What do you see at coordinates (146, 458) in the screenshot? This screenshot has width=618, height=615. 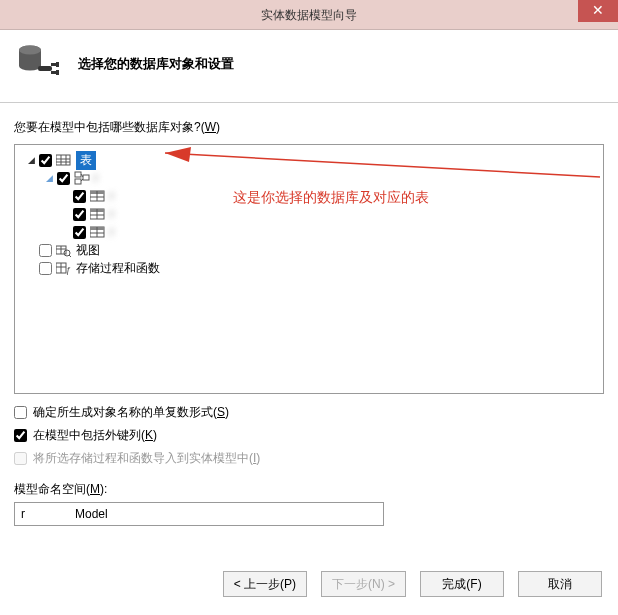 I see `option-label: 将所选存储过程和函数导入到实体模型中(I)` at bounding box center [146, 458].